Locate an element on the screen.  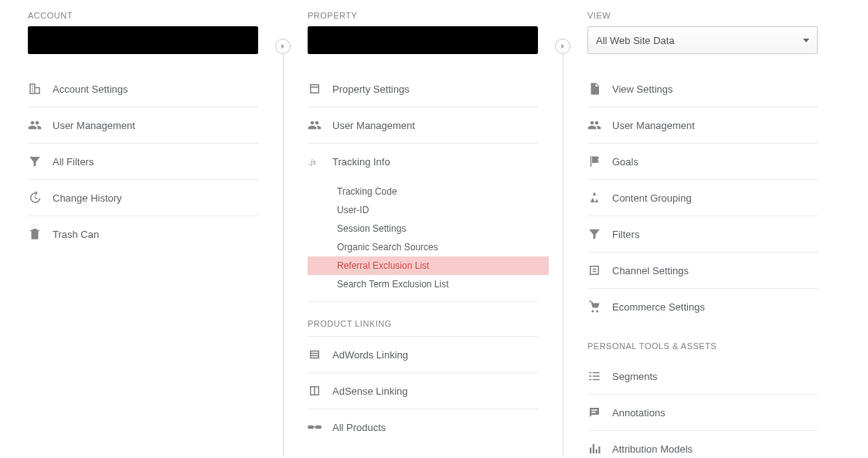
nav-tracking-info: .js Tracking Info is located at coordinates (423, 161).